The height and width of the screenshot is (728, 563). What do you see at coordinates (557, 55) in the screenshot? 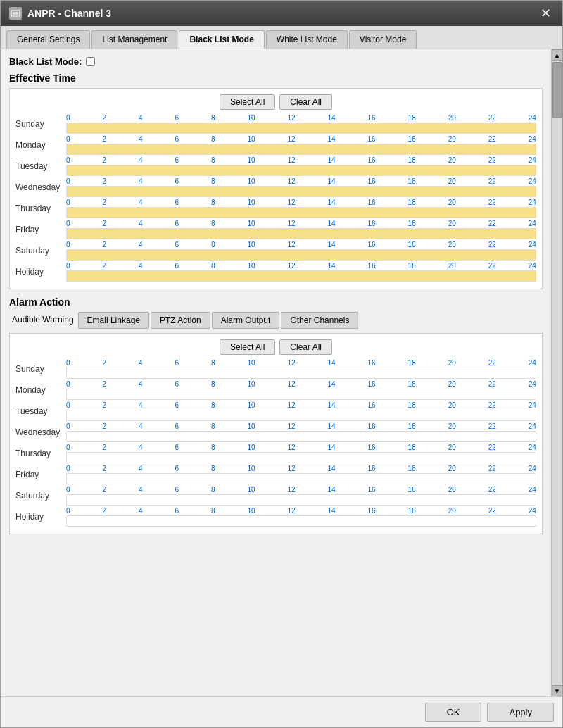
I see `scroll-up-arrow: ▲` at bounding box center [557, 55].